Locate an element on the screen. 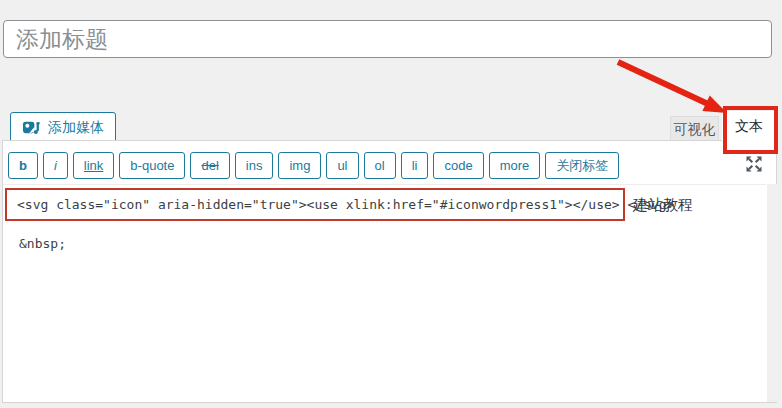 The width and height of the screenshot is (782, 408). quicktag-ul-button: ul is located at coordinates (342, 166).